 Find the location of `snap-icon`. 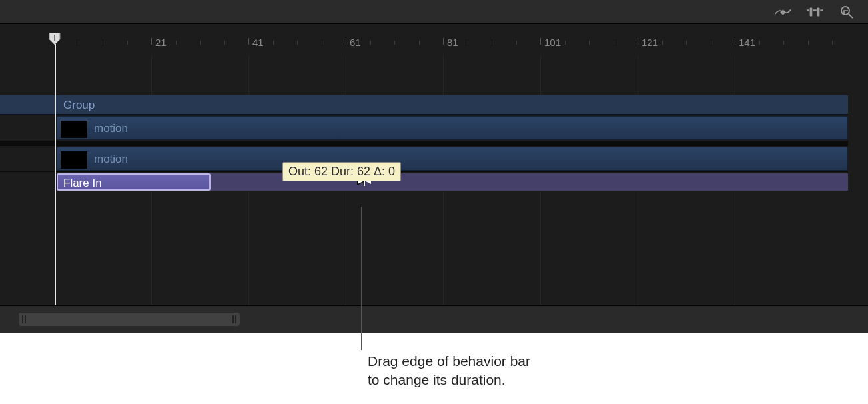

snap-icon is located at coordinates (815, 12).